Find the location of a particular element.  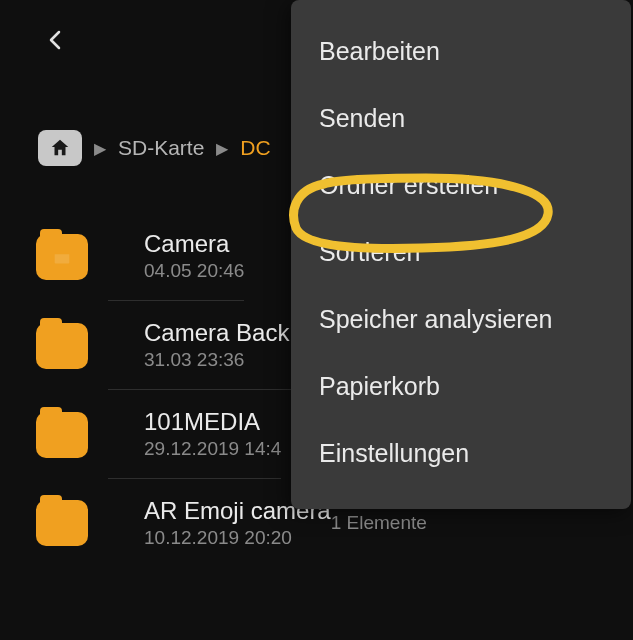

menu-item-trash: Papierkorb is located at coordinates (461, 386).